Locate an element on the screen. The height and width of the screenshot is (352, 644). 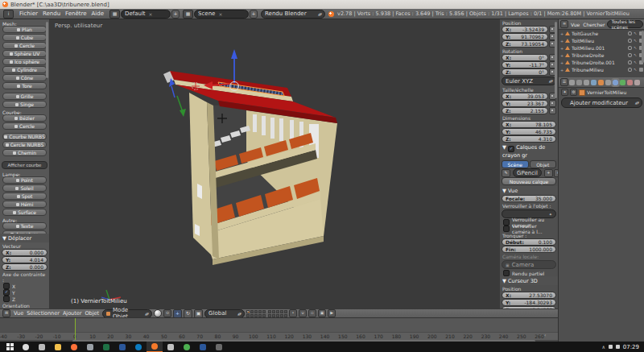
collapsed-panel-afficher-courbe: Afficher courbe is located at coordinates (24, 165).